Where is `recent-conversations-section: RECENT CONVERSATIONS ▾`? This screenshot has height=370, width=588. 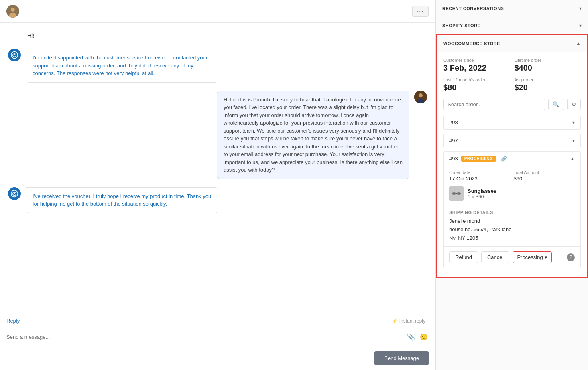 recent-conversations-section: RECENT CONVERSATIONS ▾ is located at coordinates (512, 9).